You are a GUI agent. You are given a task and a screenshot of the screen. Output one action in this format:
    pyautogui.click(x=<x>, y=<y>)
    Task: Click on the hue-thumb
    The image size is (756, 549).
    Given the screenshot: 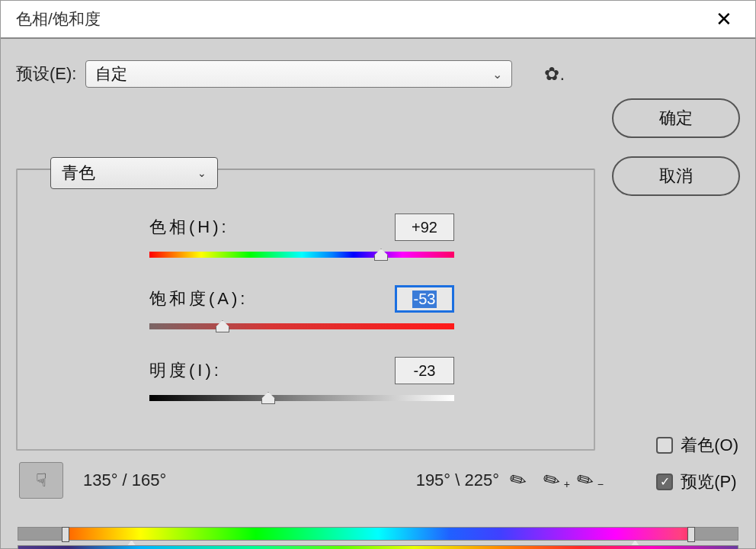 What is the action you would take?
    pyautogui.click(x=381, y=255)
    